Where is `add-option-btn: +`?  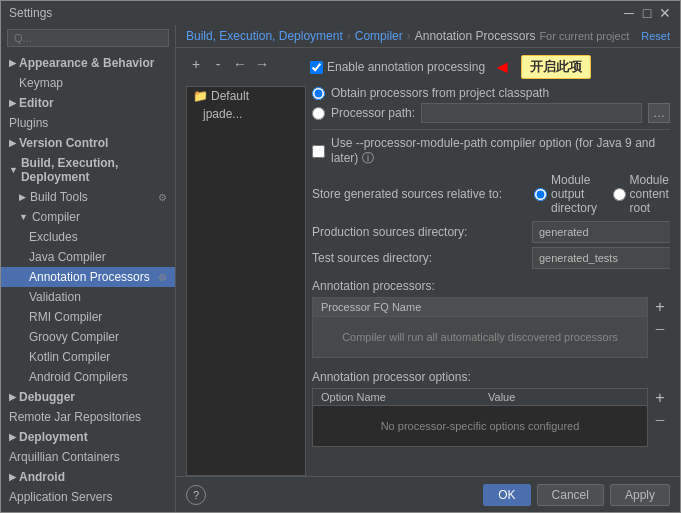
add-option-btn: + is located at coordinates (660, 398).